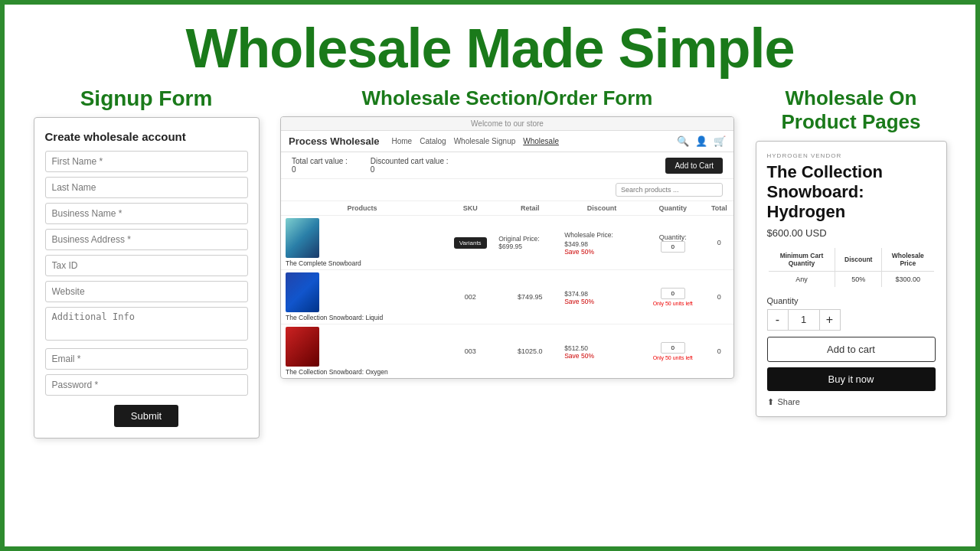  What do you see at coordinates (507, 124) in the screenshot?
I see `wc-top-bar: Welcome to our store` at bounding box center [507, 124].